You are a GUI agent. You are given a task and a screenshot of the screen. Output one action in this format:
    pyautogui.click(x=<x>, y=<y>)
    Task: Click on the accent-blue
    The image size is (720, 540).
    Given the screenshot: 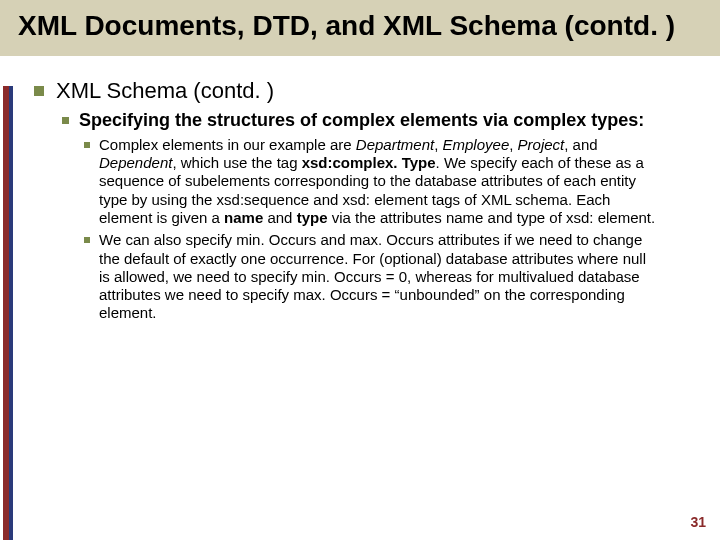 What is the action you would take?
    pyautogui.click(x=11, y=313)
    